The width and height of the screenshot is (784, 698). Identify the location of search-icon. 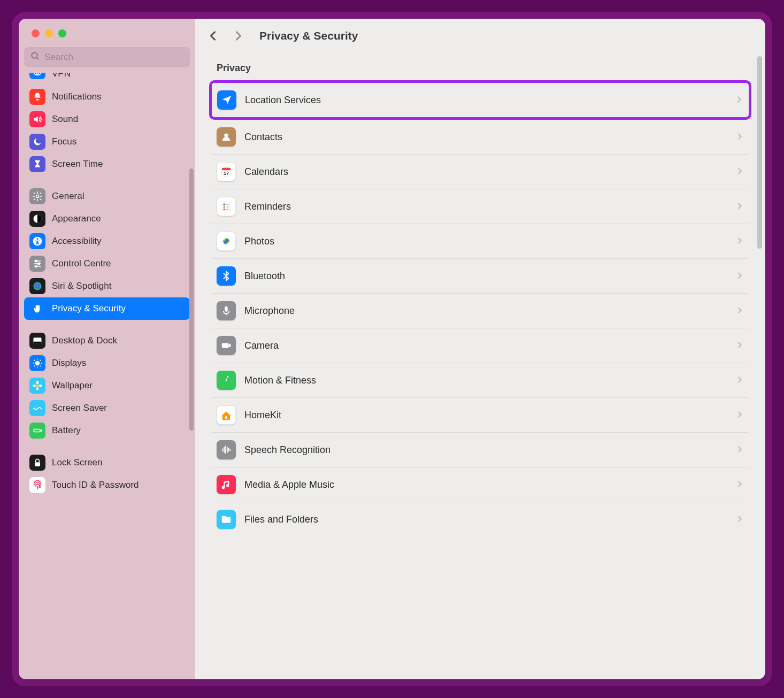
(35, 57).